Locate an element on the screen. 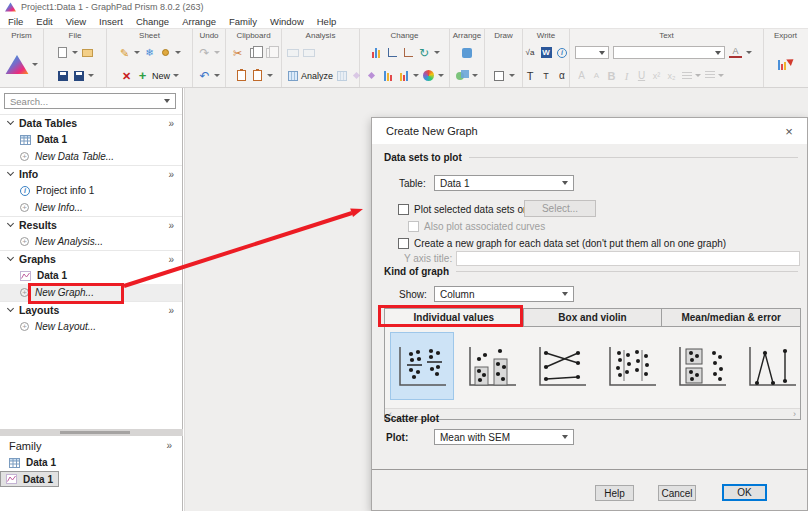  greek-letter-icon: α is located at coordinates (562, 76).